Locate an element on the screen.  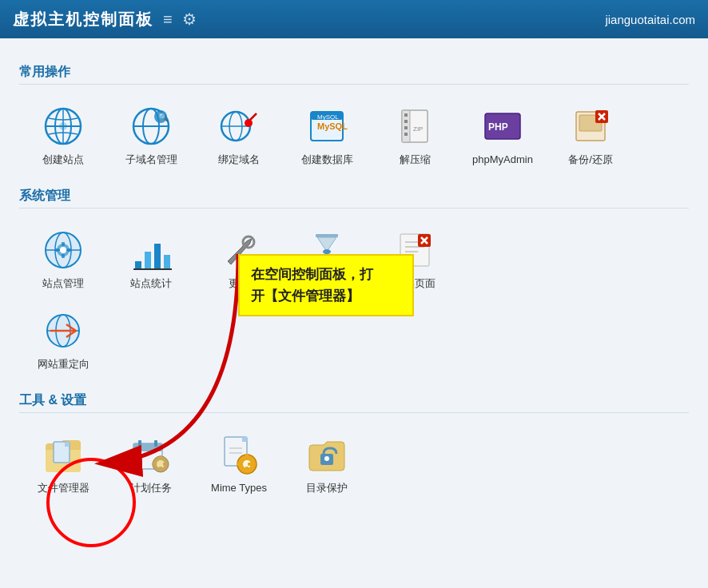
domain-label: jianguotaitai.com is located at coordinates (650, 19).